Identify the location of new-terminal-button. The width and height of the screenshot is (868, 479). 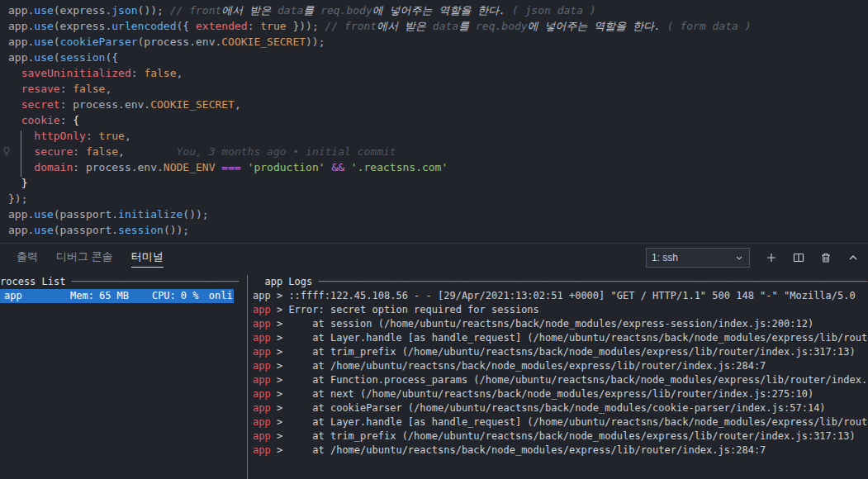
(771, 258).